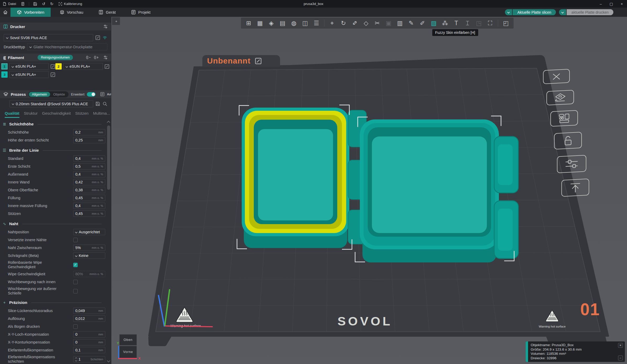  What do you see at coordinates (98, 104) in the screenshot?
I see `save-preset-icon` at bounding box center [98, 104].